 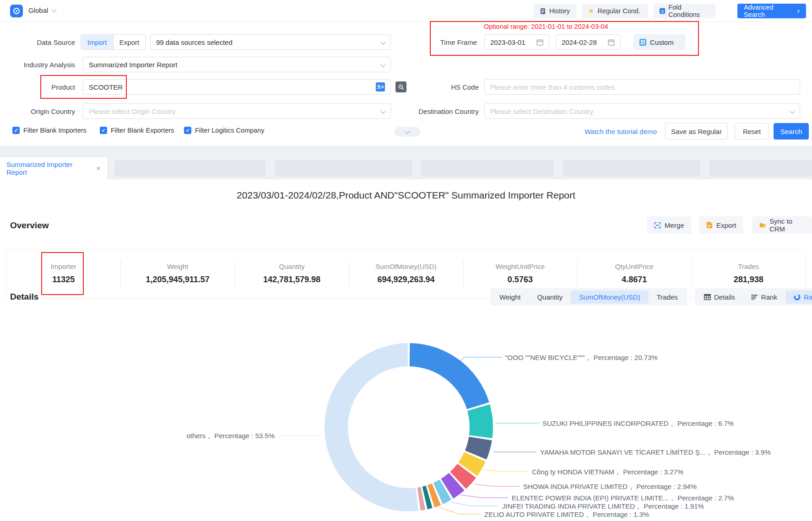 I want to click on calendar-icon, so click(x=540, y=42).